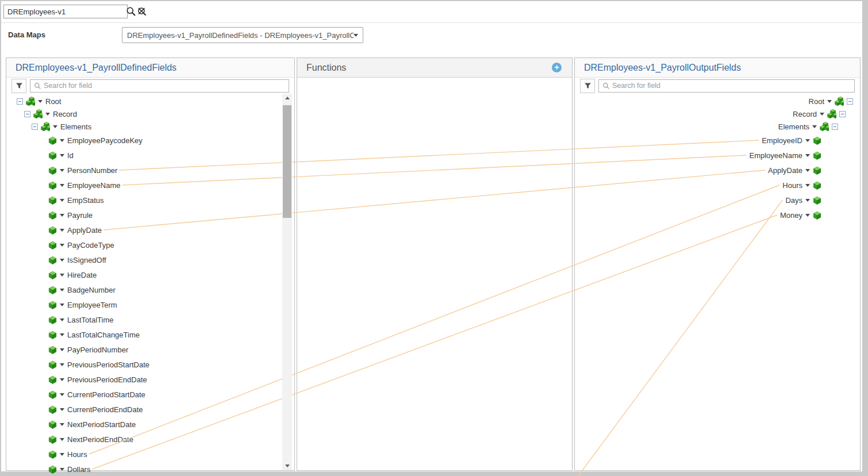 This screenshot has width=868, height=476. I want to click on tree-item-Id: Id, so click(151, 155).